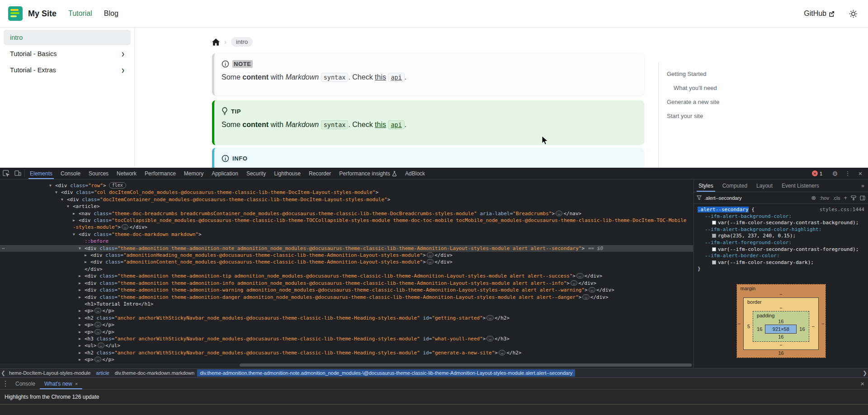 The width and height of the screenshot is (868, 415). What do you see at coordinates (80, 14) in the screenshot?
I see `nav-link-tutorial: Tutorial` at bounding box center [80, 14].